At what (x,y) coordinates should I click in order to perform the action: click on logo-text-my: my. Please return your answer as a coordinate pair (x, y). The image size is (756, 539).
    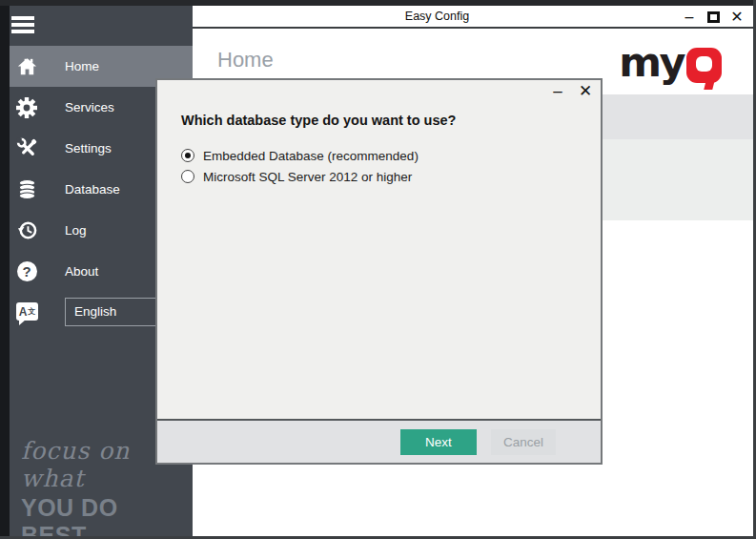
    Looking at the image, I should click on (651, 62).